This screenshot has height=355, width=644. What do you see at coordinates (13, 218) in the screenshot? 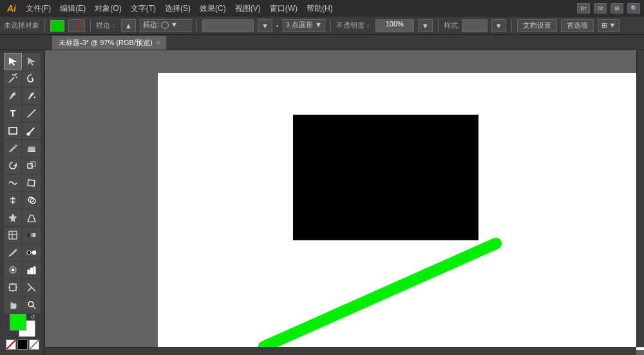
I see `live-paint-tool` at bounding box center [13, 218].